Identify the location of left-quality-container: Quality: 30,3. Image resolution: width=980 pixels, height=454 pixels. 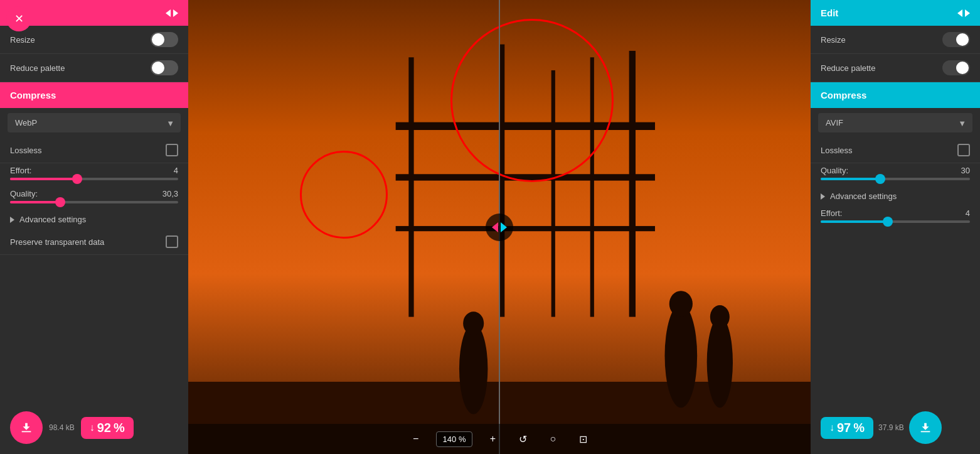
(94, 198).